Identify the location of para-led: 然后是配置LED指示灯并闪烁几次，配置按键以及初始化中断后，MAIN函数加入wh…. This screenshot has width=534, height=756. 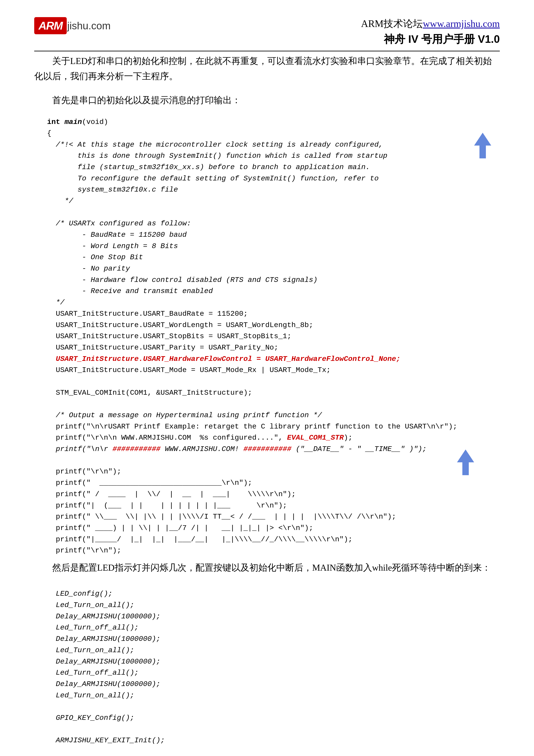
(267, 568).